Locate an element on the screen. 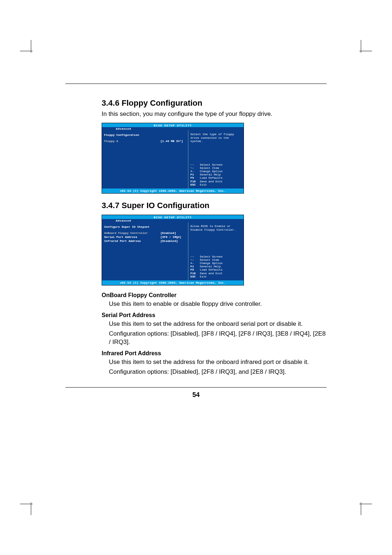 The width and height of the screenshot is (392, 555). bios-setting-row: OnBoard Floppy Controller[Enabled] is located at coordinates (145, 233).